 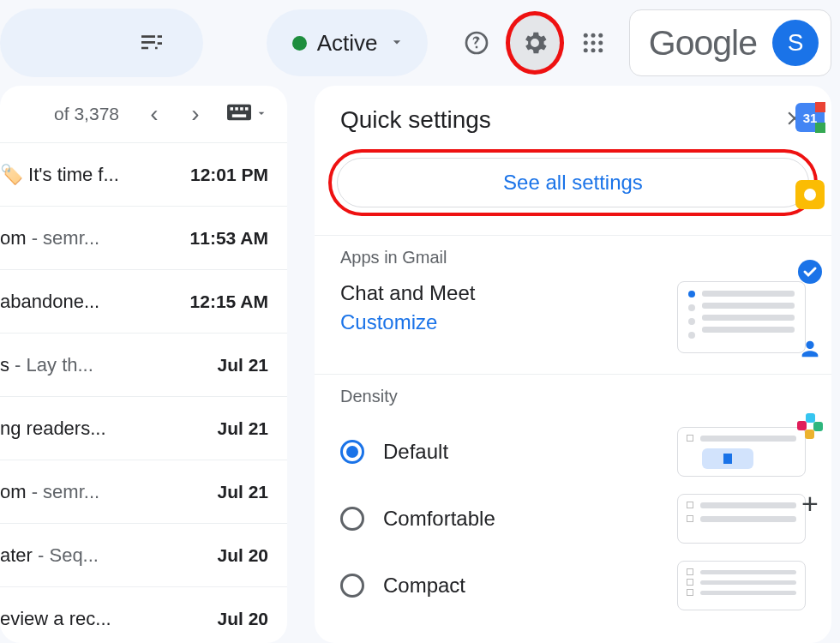 I want to click on mail-row: 🏷️ It's time f...12:01 PM, so click(x=144, y=174).